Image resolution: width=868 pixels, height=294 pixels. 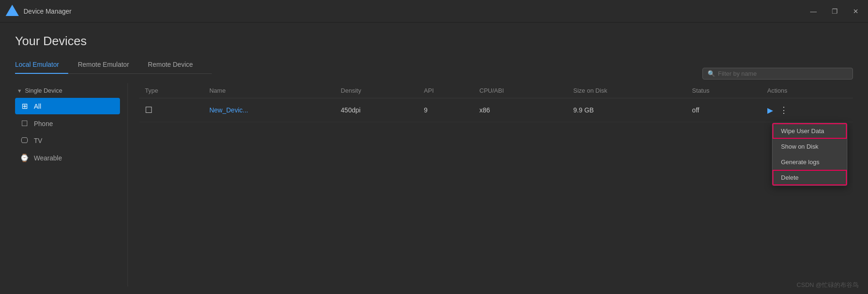 I want to click on titlebar: Device Manager — ❐ ✕, so click(x=434, y=11).